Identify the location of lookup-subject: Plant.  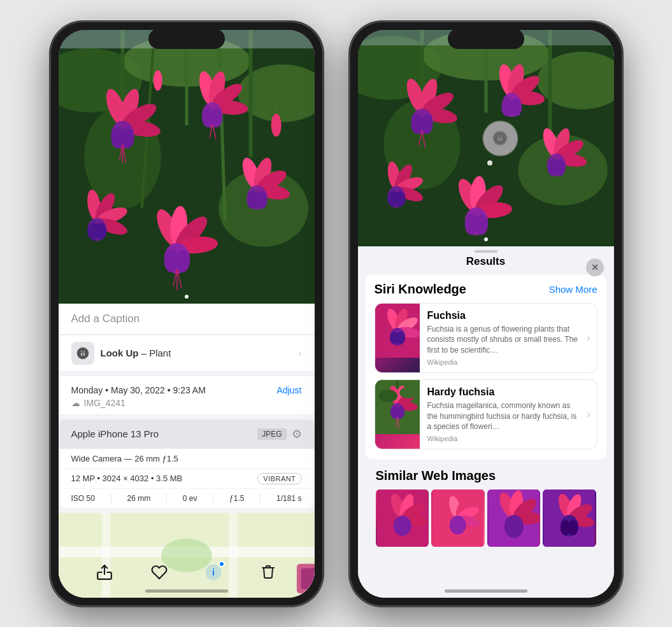
(160, 353).